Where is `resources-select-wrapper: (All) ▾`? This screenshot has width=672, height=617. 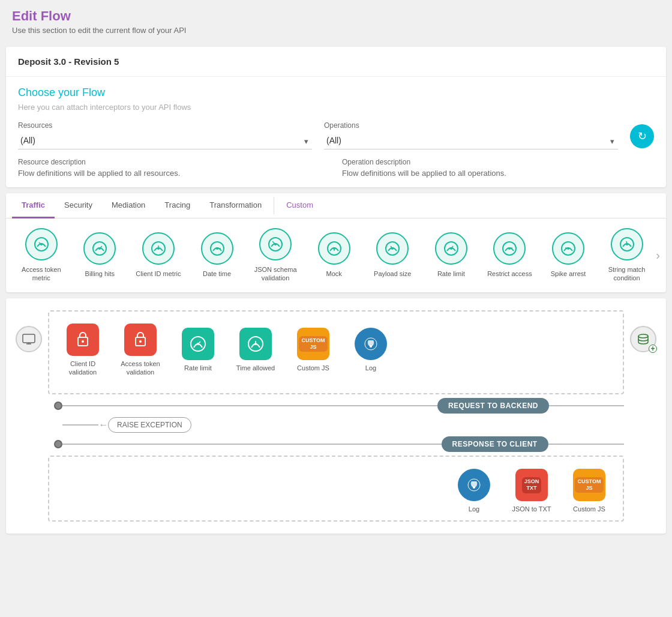
resources-select-wrapper: (All) ▾ is located at coordinates (165, 140).